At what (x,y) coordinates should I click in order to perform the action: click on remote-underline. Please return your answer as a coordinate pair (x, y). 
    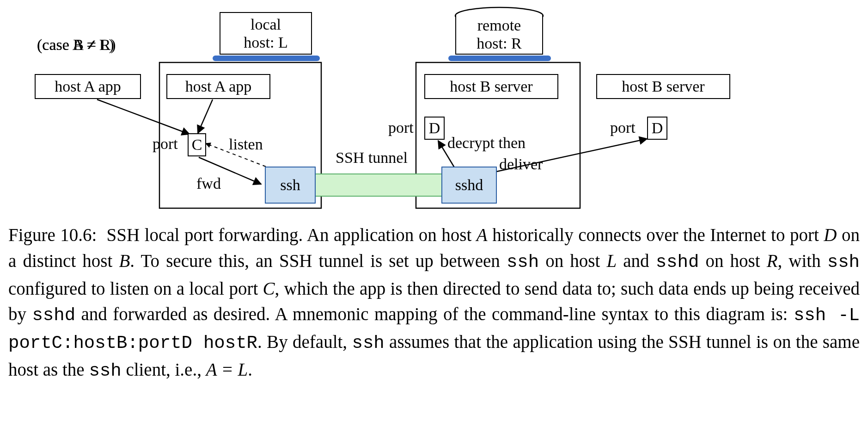
    Looking at the image, I should click on (500, 58).